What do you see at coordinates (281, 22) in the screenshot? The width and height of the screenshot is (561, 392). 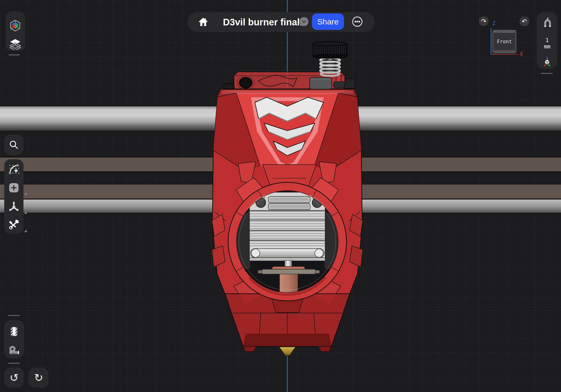 I see `document-toolbar: D3vil burner final...` at bounding box center [281, 22].